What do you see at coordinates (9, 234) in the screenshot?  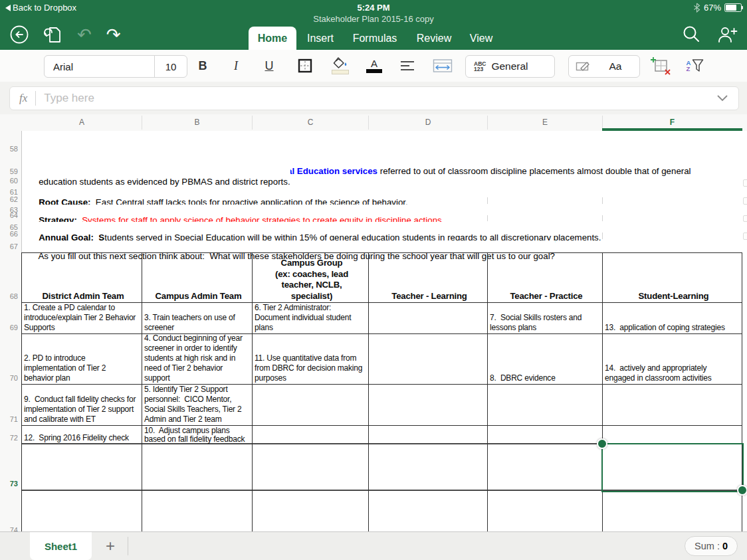 I see `row-header-66: 66` at bounding box center [9, 234].